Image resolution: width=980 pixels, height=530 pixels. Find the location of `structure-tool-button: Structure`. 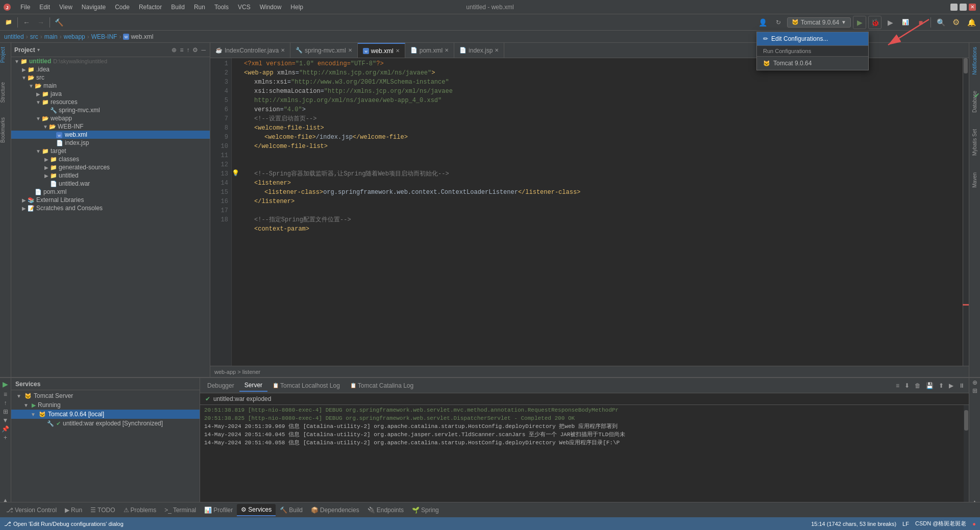

structure-tool-button: Structure is located at coordinates (5, 93).